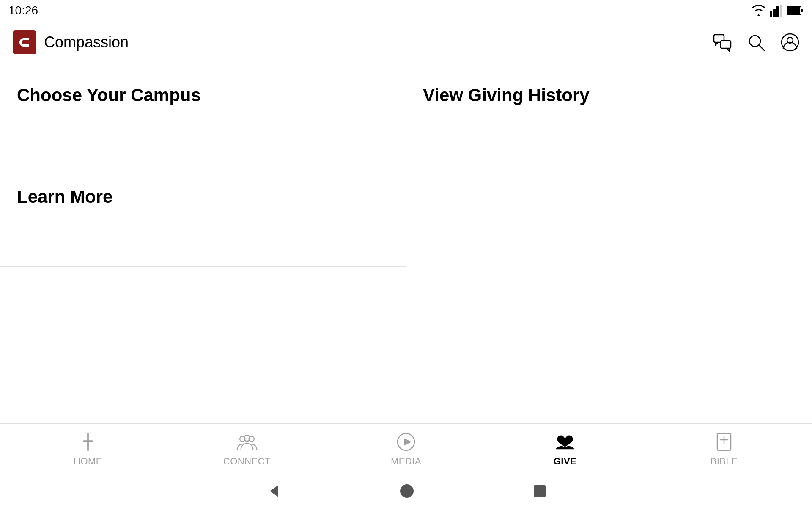 The height and width of the screenshot is (508, 812). I want to click on media-icon, so click(406, 442).